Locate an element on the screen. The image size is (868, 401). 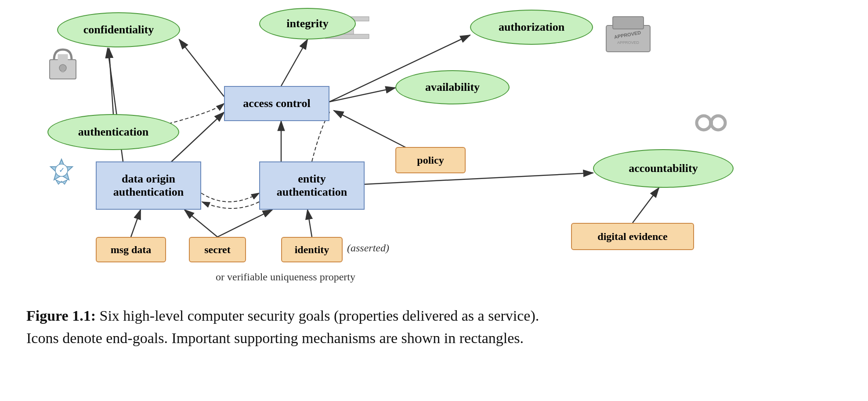
identity-label: identity is located at coordinates (312, 250).